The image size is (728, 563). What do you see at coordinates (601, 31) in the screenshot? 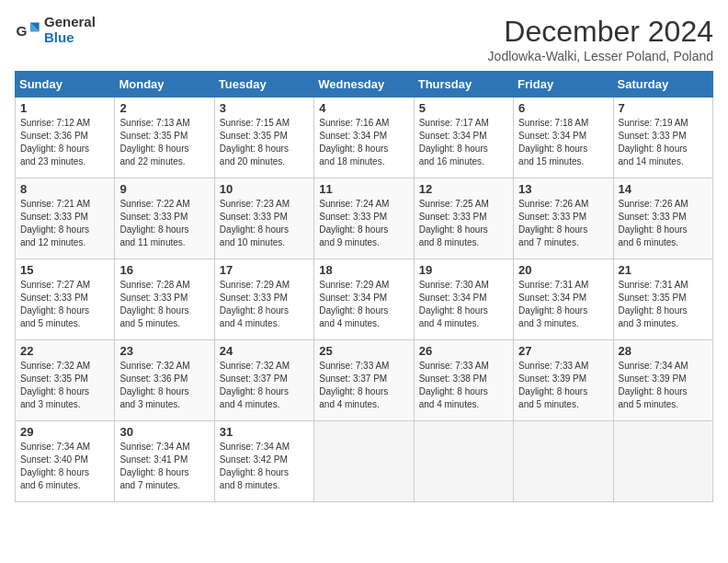
I see `month-title: December 2024` at bounding box center [601, 31].